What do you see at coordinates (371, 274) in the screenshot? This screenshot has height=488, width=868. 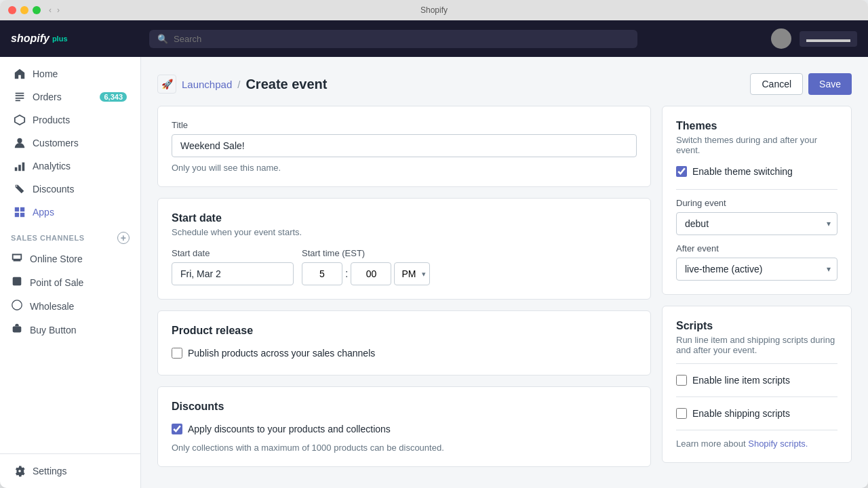 I see `time-minute-input` at bounding box center [371, 274].